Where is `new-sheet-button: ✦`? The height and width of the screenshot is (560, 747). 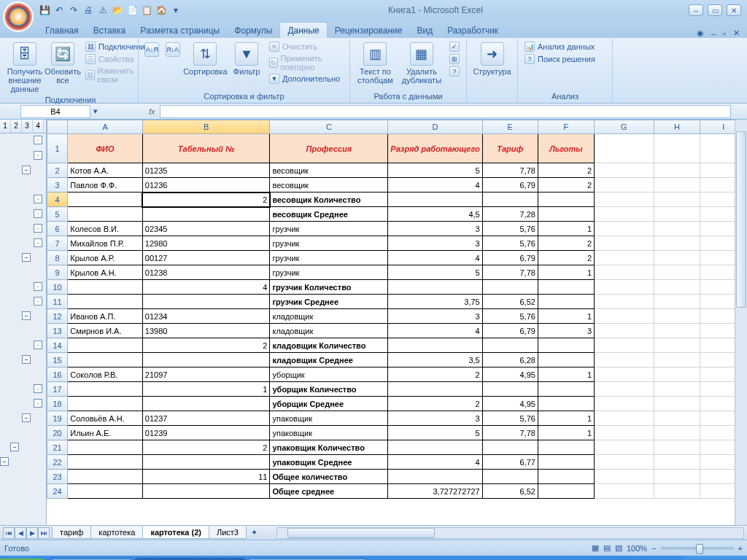 new-sheet-button: ✦ is located at coordinates (254, 532).